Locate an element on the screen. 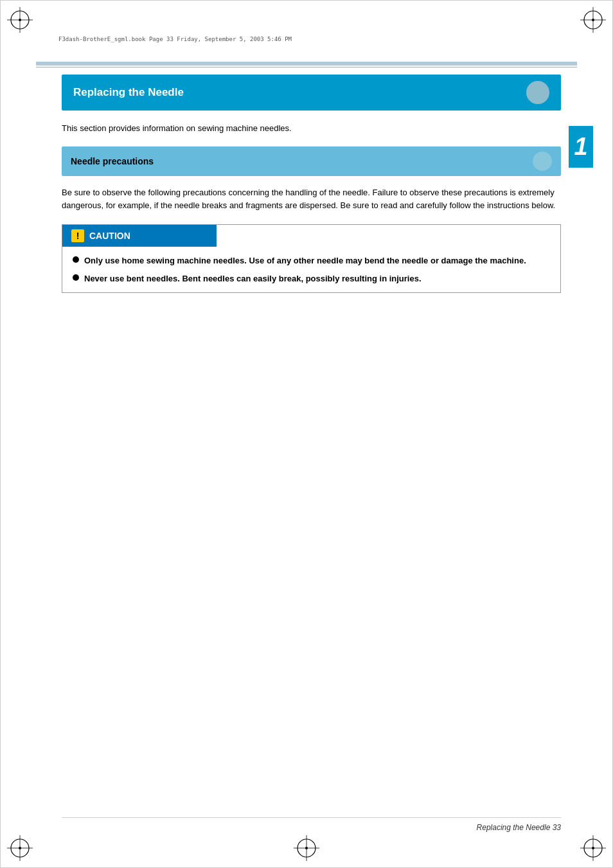  chapter-number: 1 is located at coordinates (581, 146).